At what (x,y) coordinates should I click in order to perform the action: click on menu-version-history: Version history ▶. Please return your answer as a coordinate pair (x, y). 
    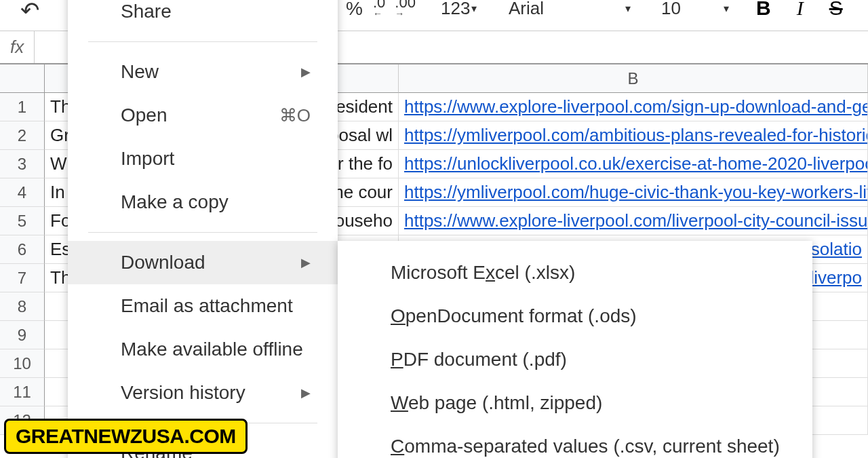
    Looking at the image, I should click on (203, 393).